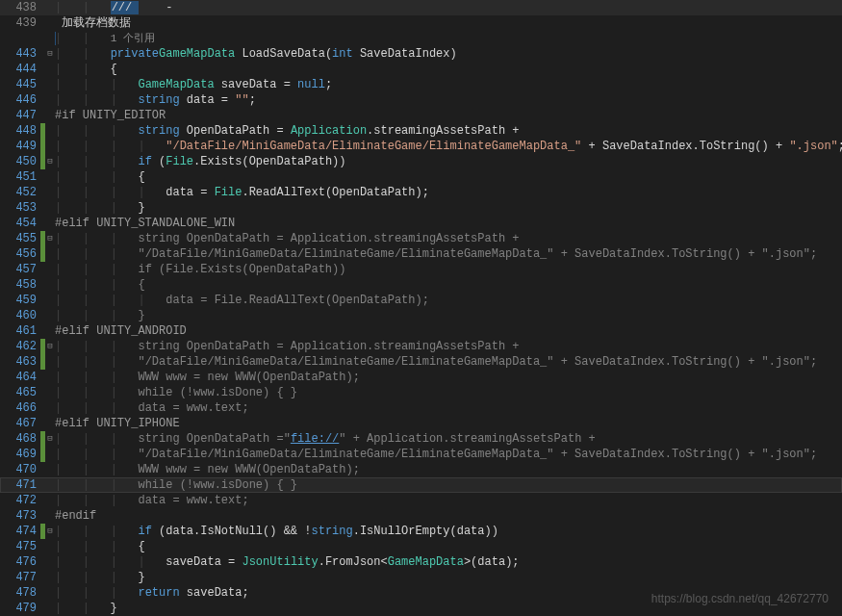 This screenshot has height=616, width=842. What do you see at coordinates (20, 100) in the screenshot?
I see `line-number: 446` at bounding box center [20, 100].